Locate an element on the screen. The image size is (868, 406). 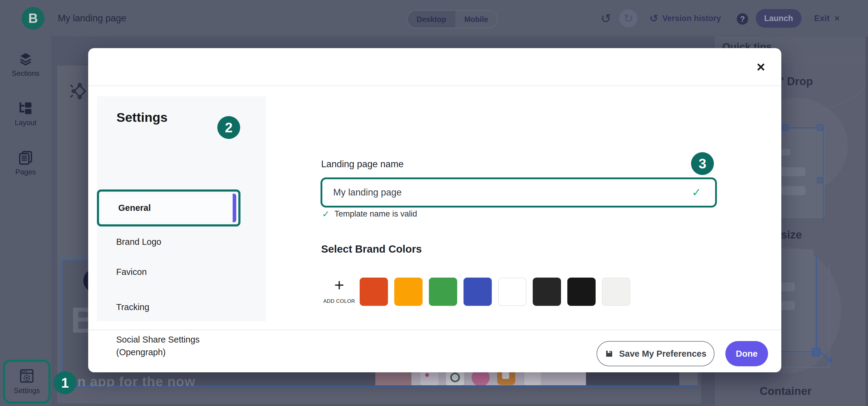
save-label: Save My Preferences is located at coordinates (662, 354).